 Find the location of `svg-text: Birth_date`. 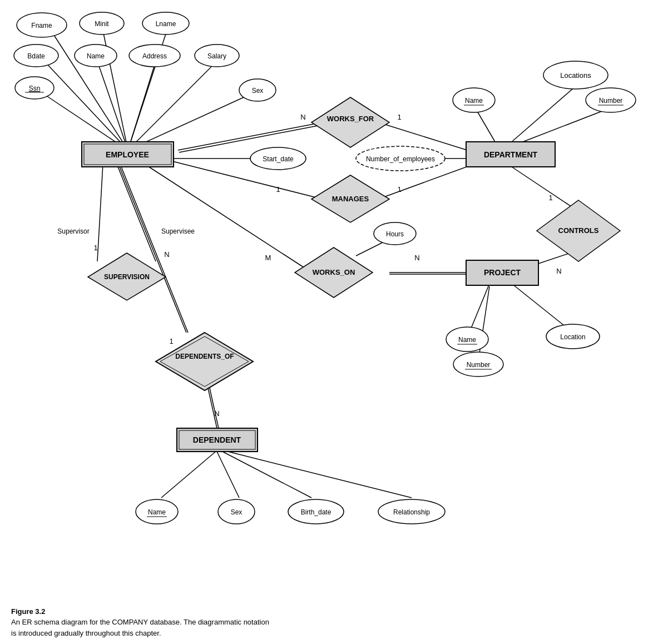

svg-text: Birth_date is located at coordinates (316, 512).